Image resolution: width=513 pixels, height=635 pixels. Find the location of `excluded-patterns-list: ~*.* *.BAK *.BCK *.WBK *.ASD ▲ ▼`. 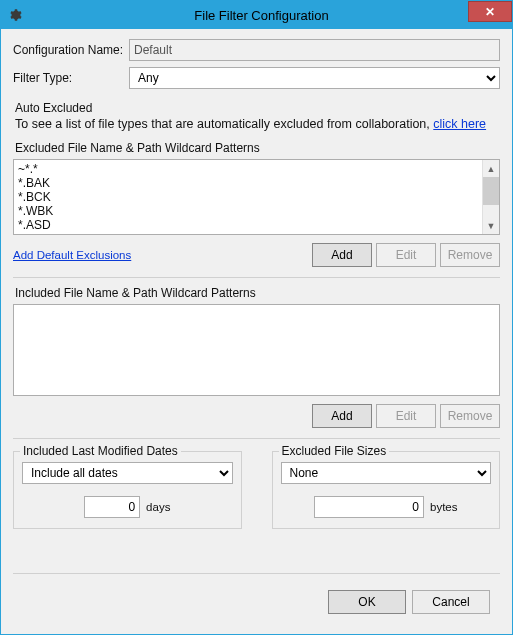

excluded-patterns-list: ~*.* *.BAK *.BCK *.WBK *.ASD ▲ ▼ is located at coordinates (256, 197).